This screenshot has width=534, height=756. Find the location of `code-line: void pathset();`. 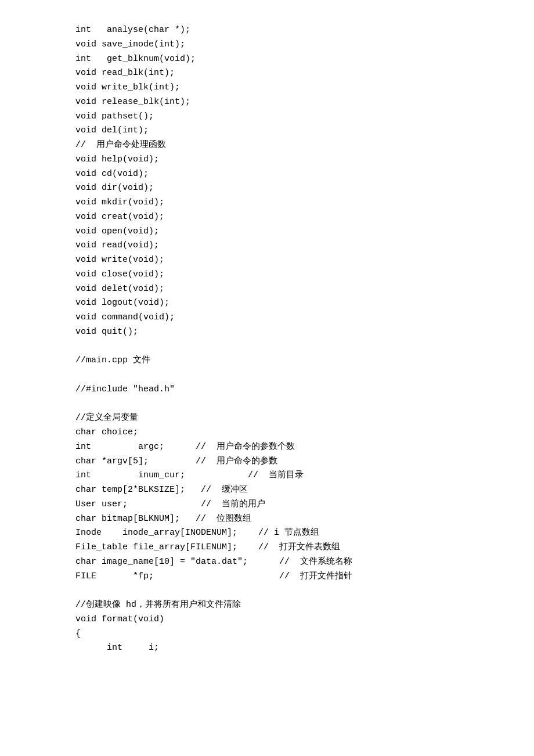

code-line: void pathset(); is located at coordinates (287, 117).